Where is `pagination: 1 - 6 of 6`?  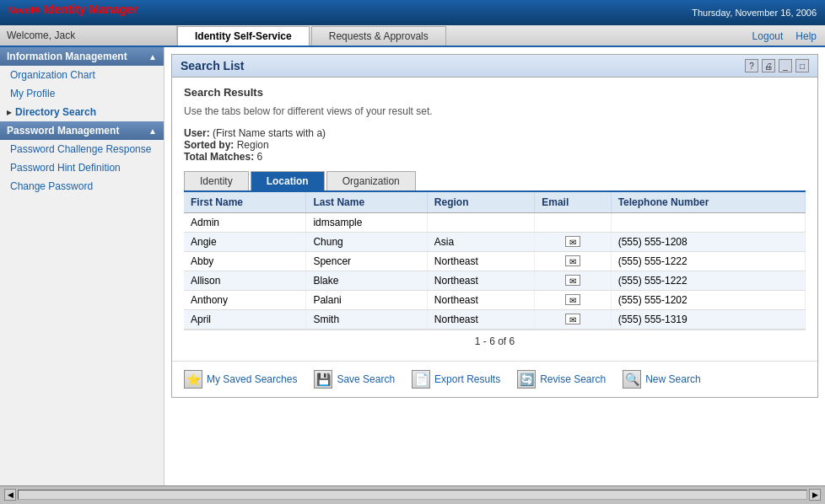 pagination: 1 - 6 of 6 is located at coordinates (494, 340).